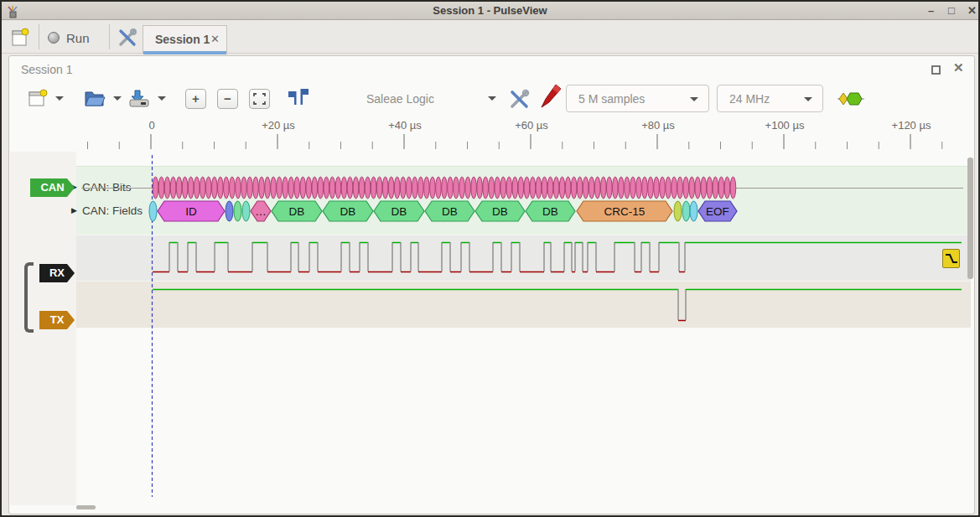 The width and height of the screenshot is (980, 517). I want to click on new-session-icon, so click(20, 38).